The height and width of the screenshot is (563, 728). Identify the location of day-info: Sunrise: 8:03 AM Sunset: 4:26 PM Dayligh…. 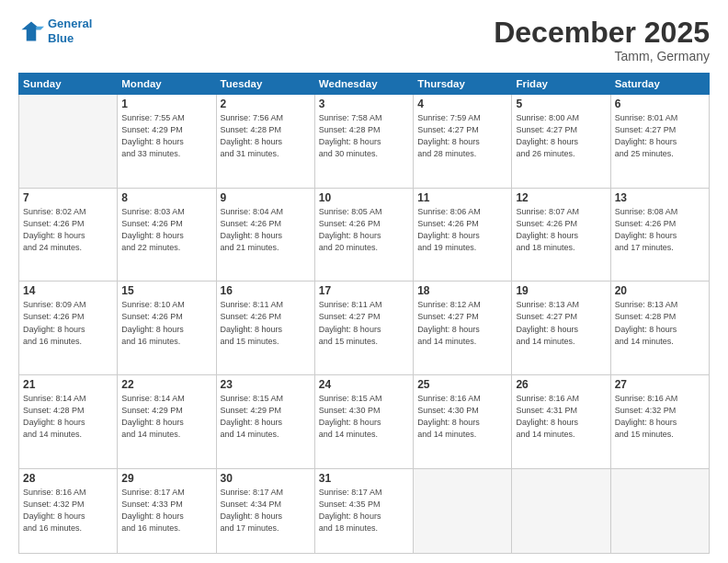
(166, 230).